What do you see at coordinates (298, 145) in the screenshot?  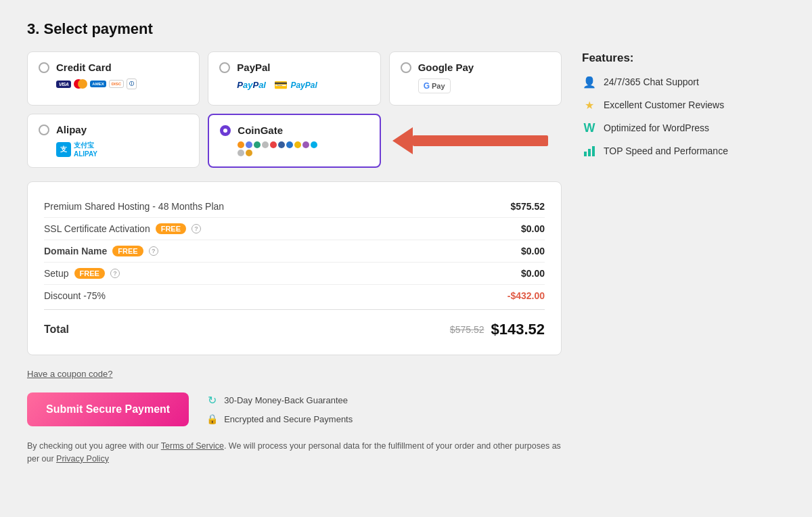 I see `coin-bnb` at bounding box center [298, 145].